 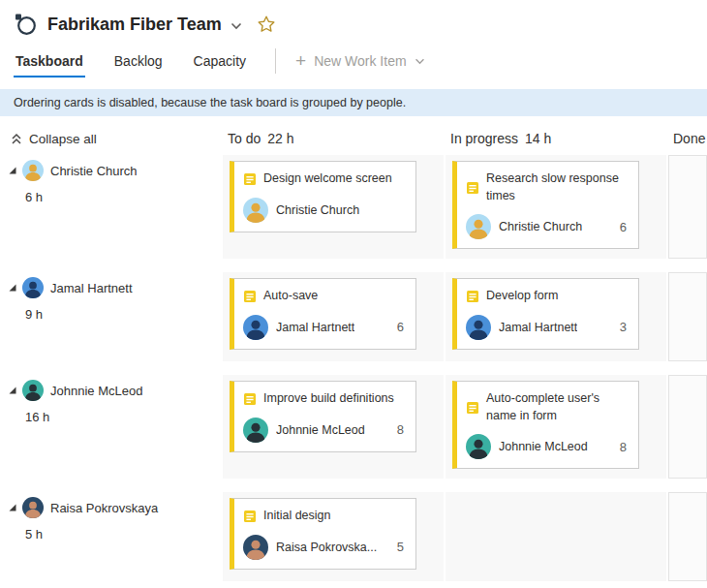 What do you see at coordinates (556, 207) in the screenshot?
I see `inprogress-cell: Research slow response times Christie Ch…` at bounding box center [556, 207].